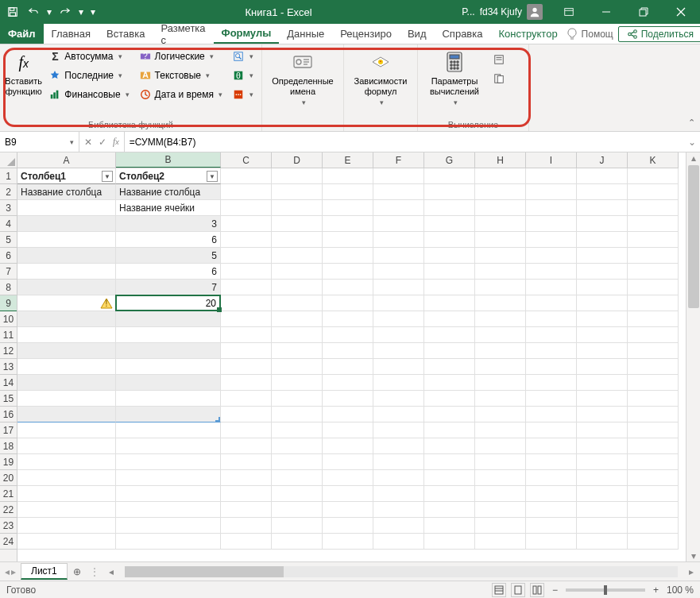 Image resolution: width=700 pixels, height=598 pixels. What do you see at coordinates (551, 208) in the screenshot?
I see `cell-I3` at bounding box center [551, 208].